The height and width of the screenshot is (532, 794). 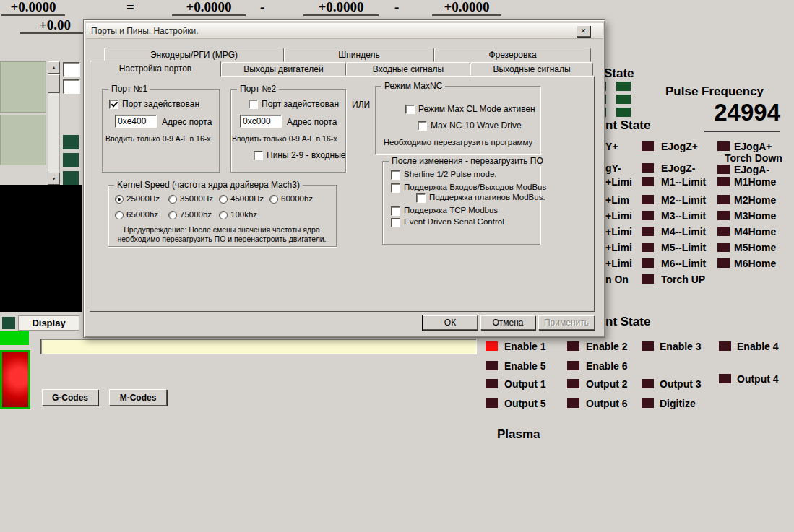 I want to click on sherline-pulse-checkbox, so click(x=396, y=175).